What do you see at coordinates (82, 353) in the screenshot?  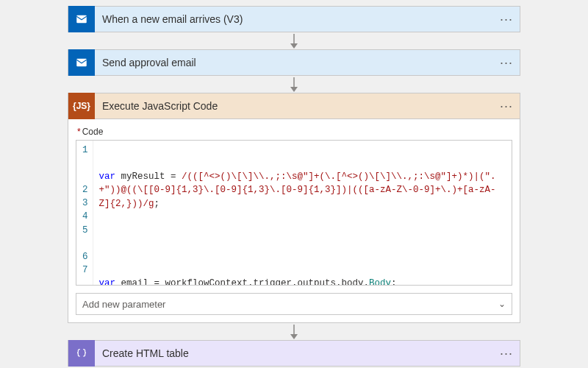 I see `code-braces-icon` at bounding box center [82, 353].